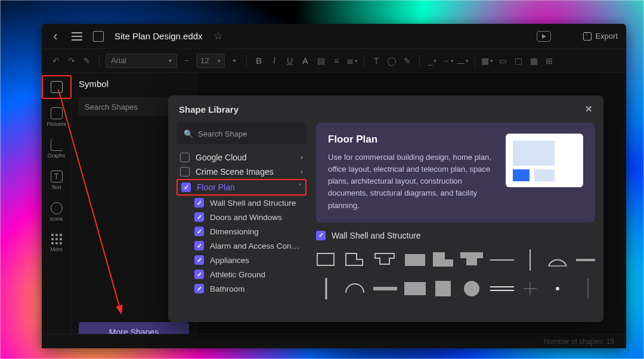 The image size is (644, 359). What do you see at coordinates (518, 61) in the screenshot?
I see `group-button: ▢` at bounding box center [518, 61].